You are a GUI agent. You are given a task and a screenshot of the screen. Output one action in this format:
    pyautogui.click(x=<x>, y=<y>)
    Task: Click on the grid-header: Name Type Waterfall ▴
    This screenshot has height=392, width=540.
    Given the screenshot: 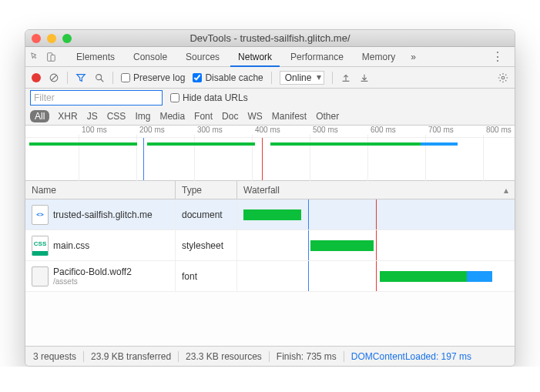 What is the action you would take?
    pyautogui.click(x=270, y=190)
    